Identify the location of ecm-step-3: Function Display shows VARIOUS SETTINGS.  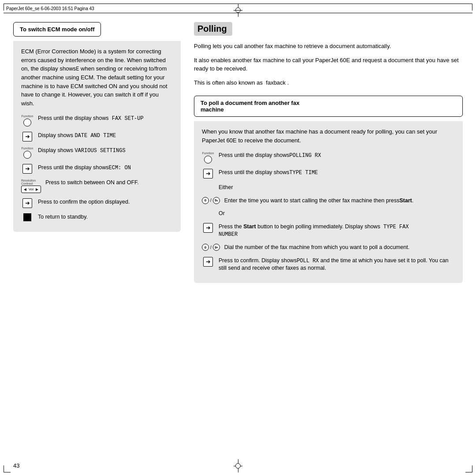
(97, 152).